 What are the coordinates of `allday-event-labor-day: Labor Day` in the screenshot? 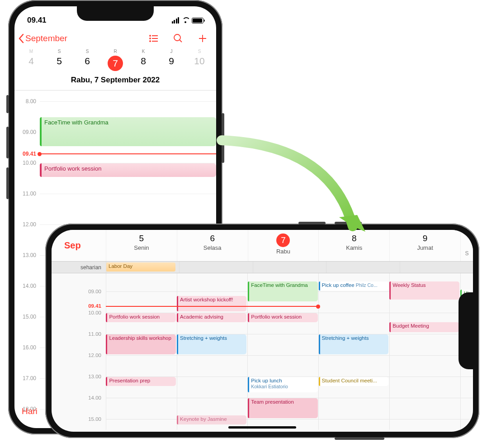 It's located at (141, 267).